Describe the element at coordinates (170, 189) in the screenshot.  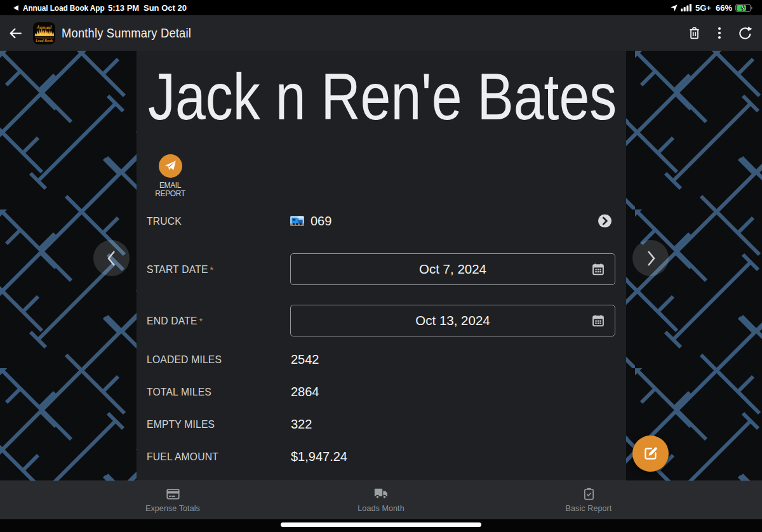
I see `email-report-label: EMAIL REPORT` at that location.